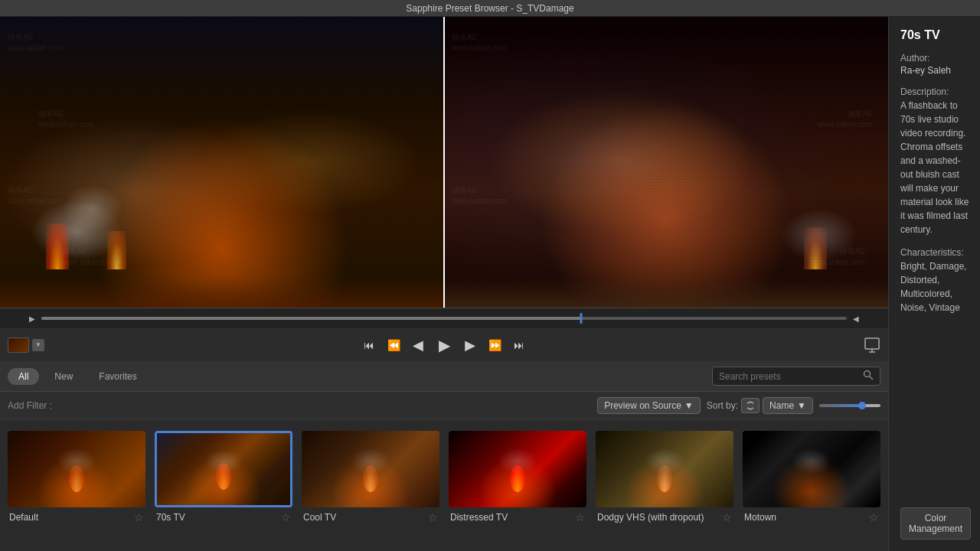 The width and height of the screenshot is (980, 551). Describe the element at coordinates (665, 469) in the screenshot. I see `preset-thumbnail-dodgyvhs` at that location.